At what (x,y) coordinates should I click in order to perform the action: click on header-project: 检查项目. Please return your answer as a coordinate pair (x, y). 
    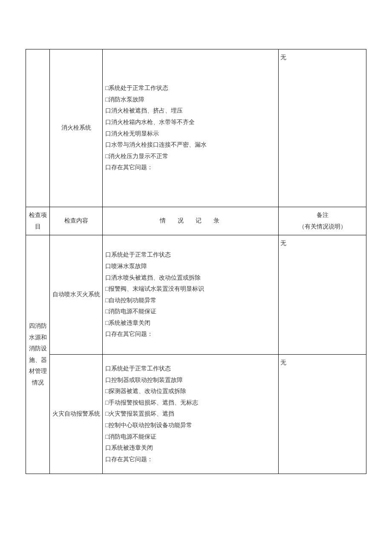
    Looking at the image, I should click on (38, 221).